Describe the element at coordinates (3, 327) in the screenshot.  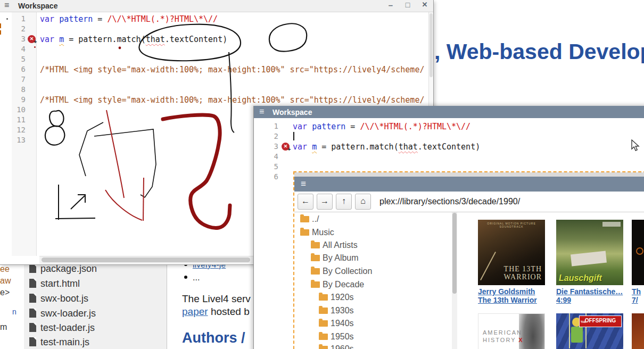
I see `text-fragment: m` at that location.